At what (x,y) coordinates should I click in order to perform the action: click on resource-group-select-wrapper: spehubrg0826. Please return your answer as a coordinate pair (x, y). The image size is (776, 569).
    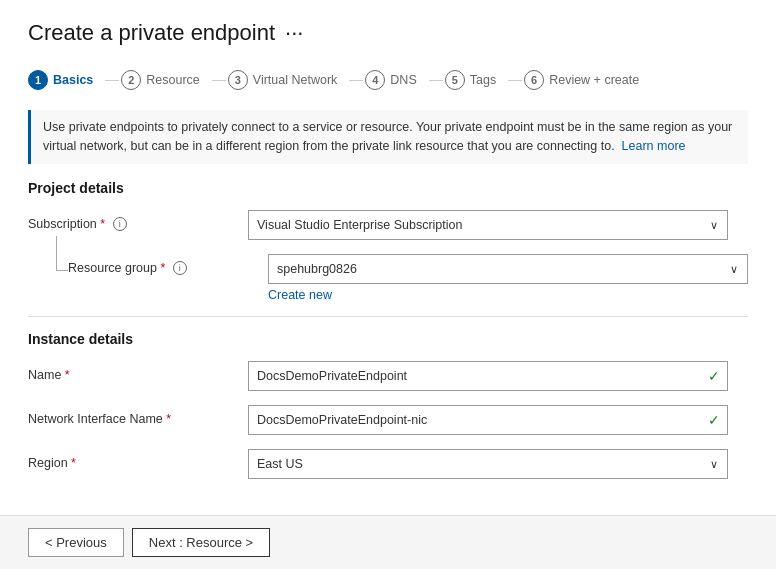
    Looking at the image, I should click on (508, 269).